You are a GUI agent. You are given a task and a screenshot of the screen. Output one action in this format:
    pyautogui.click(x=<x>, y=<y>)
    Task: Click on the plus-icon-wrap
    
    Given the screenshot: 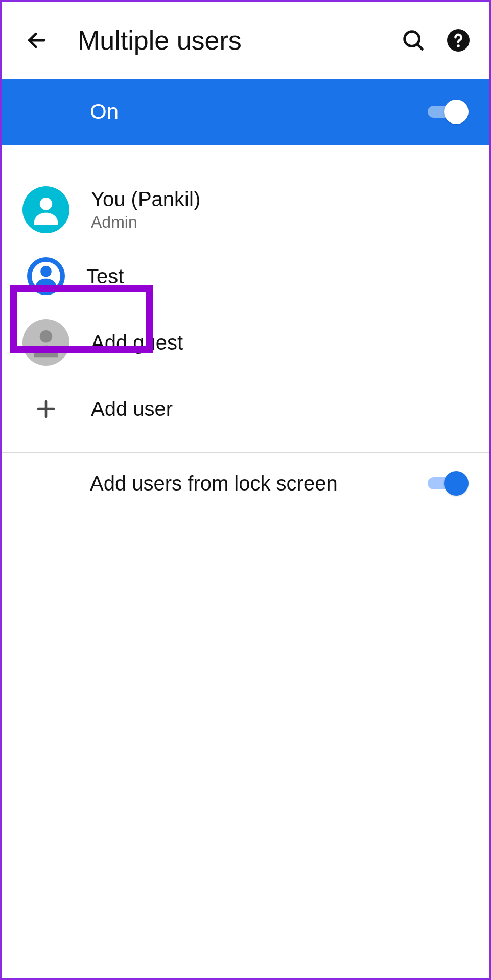 What is the action you would take?
    pyautogui.click(x=46, y=409)
    